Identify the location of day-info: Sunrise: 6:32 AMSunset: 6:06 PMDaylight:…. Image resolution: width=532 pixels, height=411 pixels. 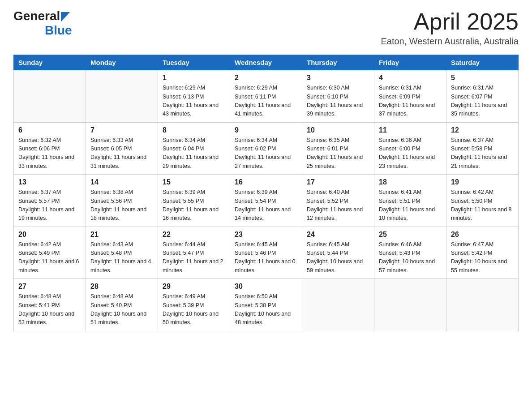
(50, 154).